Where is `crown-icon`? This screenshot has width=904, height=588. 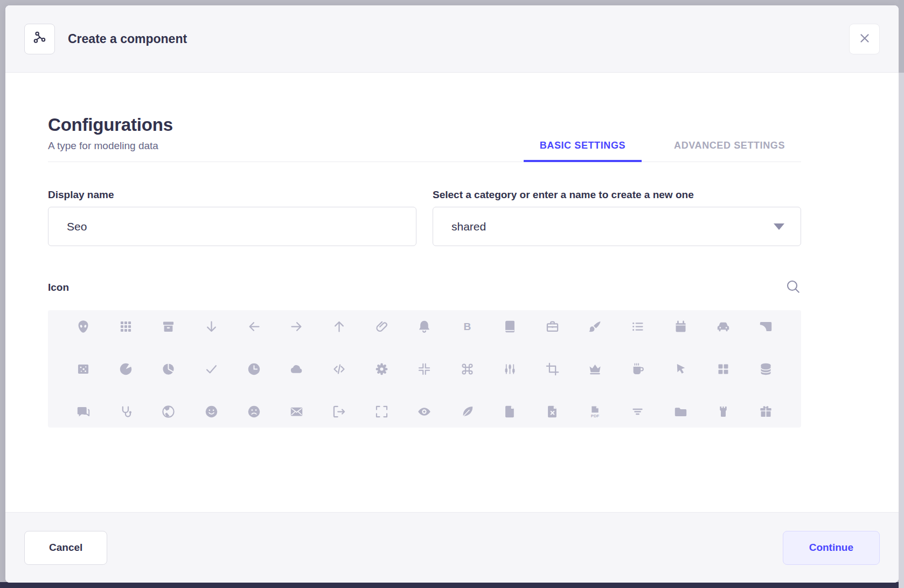
crown-icon is located at coordinates (595, 369).